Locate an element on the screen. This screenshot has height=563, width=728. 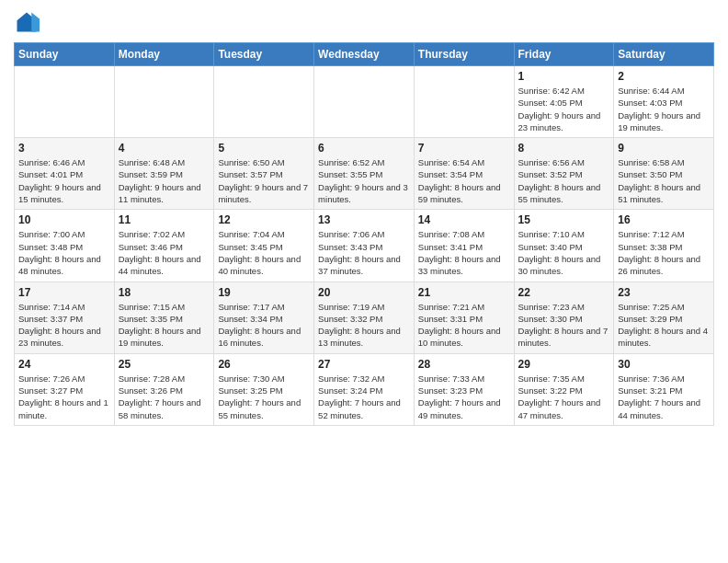
day-info: Sunrise: 7:23 AM Sunset: 3:30 PM Dayligh… is located at coordinates (564, 326).